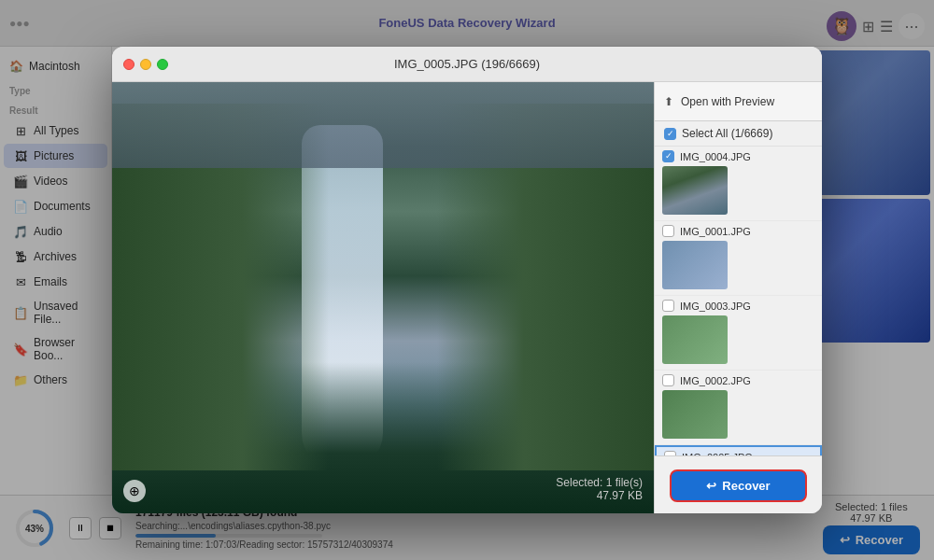  Describe the element at coordinates (738, 157) in the screenshot. I see `file-item-header: ✓ IMG_0004.JPG` at that location.